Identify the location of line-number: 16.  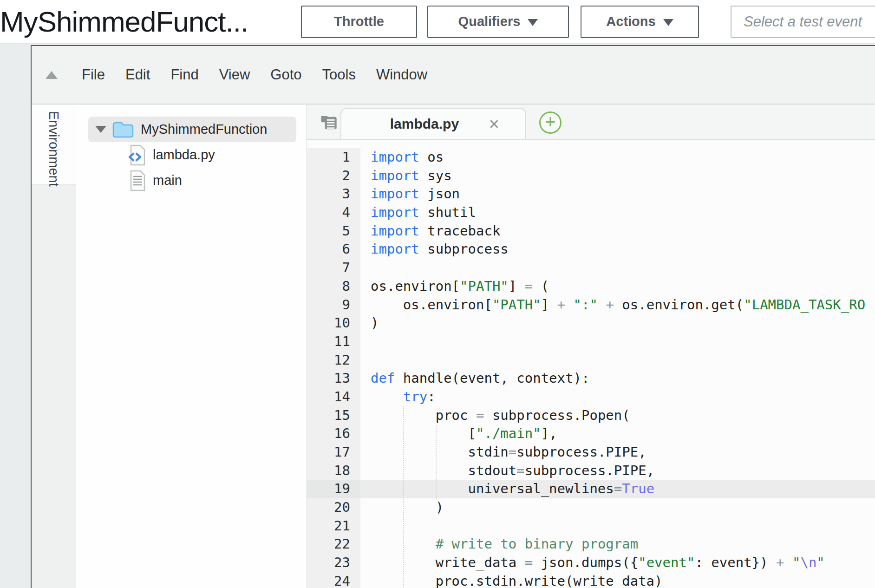
(333, 434).